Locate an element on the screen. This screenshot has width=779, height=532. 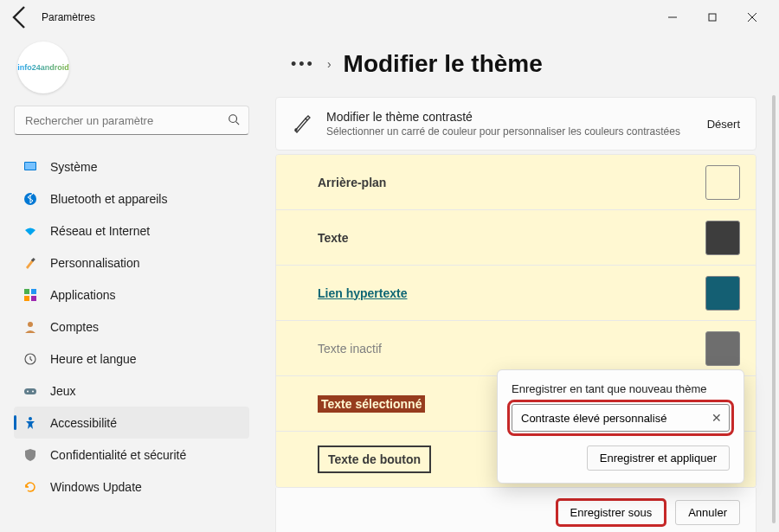
titlebar: Paramètres is located at coordinates (390, 17).